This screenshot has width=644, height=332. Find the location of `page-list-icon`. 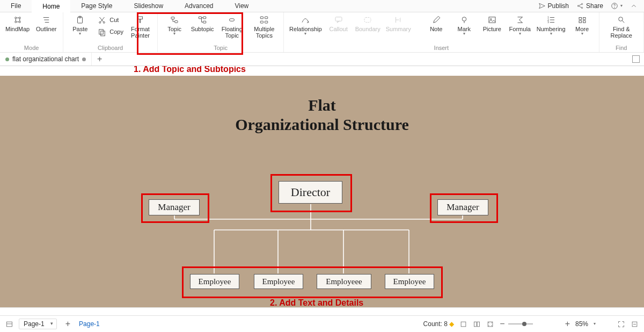

page-list-icon is located at coordinates (10, 324).